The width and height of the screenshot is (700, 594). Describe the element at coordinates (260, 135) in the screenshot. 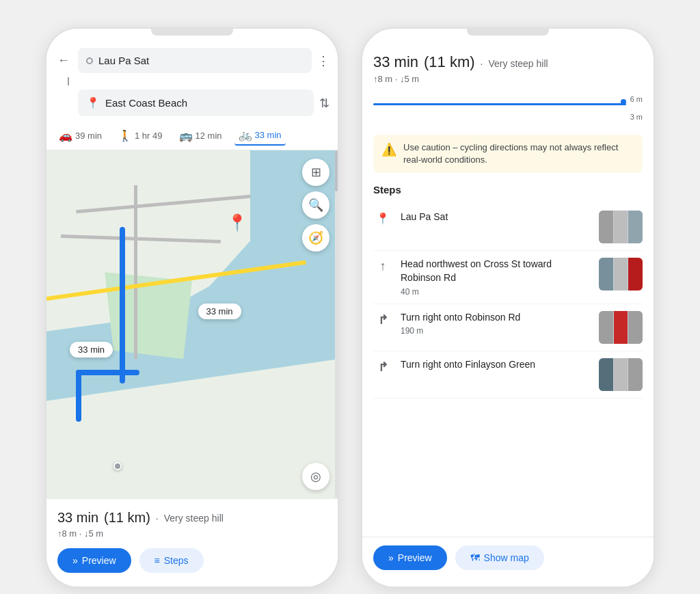

I see `tab-bike: 🚲 33 min` at that location.